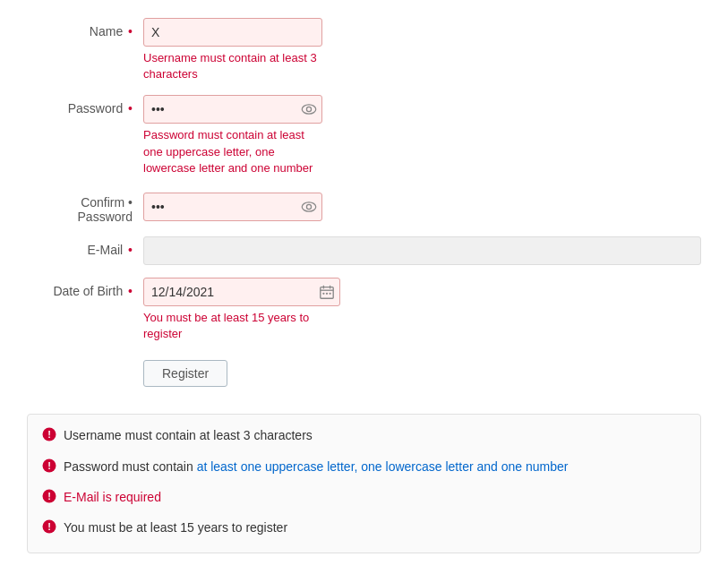 This screenshot has height=574, width=728. Describe the element at coordinates (85, 288) in the screenshot. I see `dob-label: Date of Birth •` at that location.